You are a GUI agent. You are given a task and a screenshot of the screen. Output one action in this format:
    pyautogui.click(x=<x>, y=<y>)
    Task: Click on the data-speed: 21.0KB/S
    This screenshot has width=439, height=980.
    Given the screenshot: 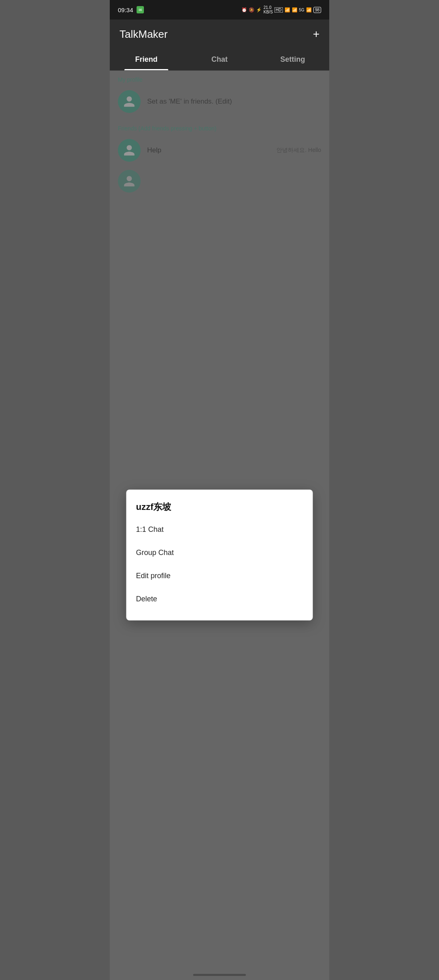 What is the action you would take?
    pyautogui.click(x=268, y=10)
    